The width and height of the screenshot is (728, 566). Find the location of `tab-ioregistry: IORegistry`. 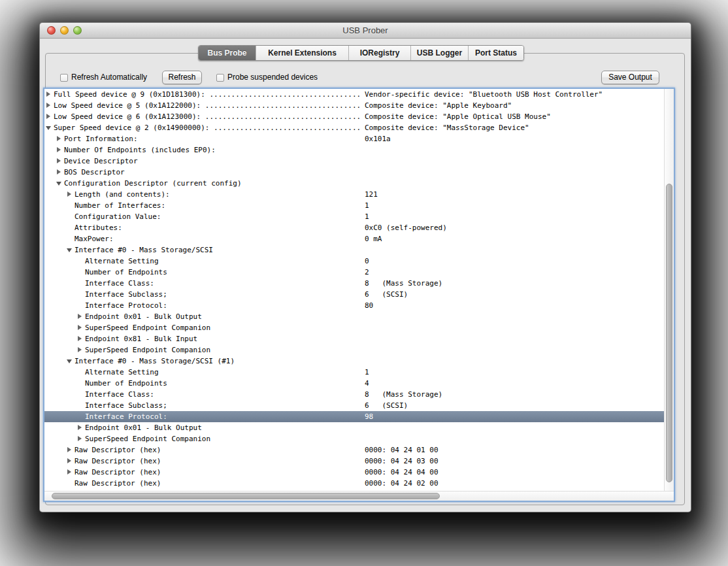

tab-ioregistry: IORegistry is located at coordinates (379, 53).